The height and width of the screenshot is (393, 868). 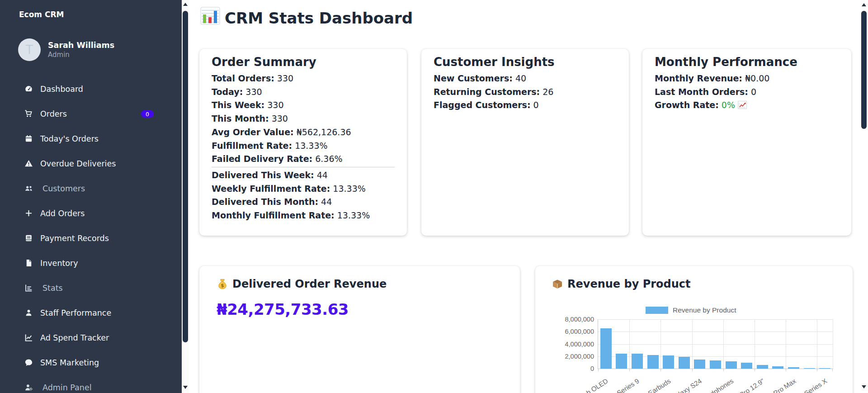 I want to click on stat-row: Fulfillment Rate: 13.33%, so click(x=303, y=146).